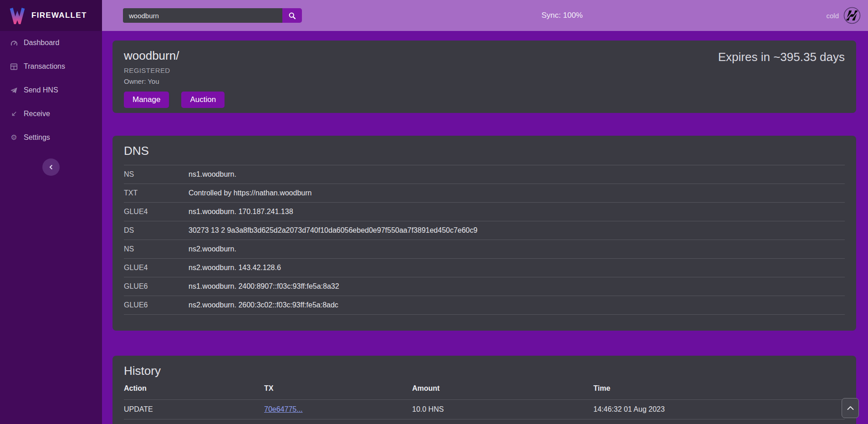 This screenshot has width=868, height=424. Describe the element at coordinates (485, 15) in the screenshot. I see `topbar: Sync: 100% cold` at that location.